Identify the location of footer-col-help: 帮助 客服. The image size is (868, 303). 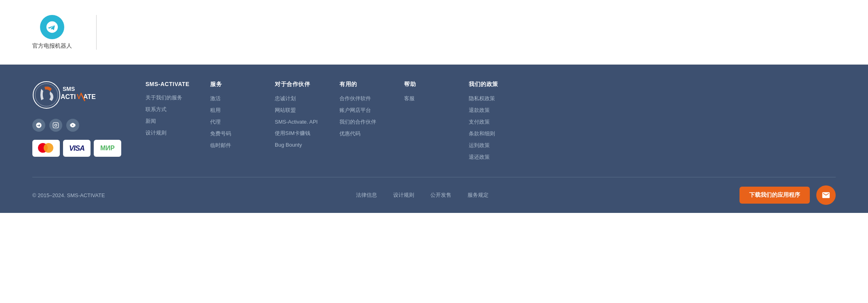
(428, 123).